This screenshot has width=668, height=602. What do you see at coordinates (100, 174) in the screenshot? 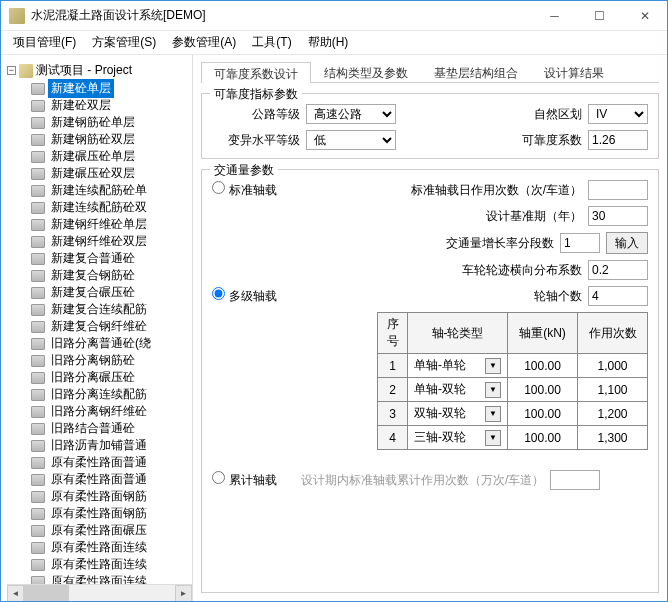
I see `tree-item: 新建碾压砼双层` at bounding box center [100, 174].